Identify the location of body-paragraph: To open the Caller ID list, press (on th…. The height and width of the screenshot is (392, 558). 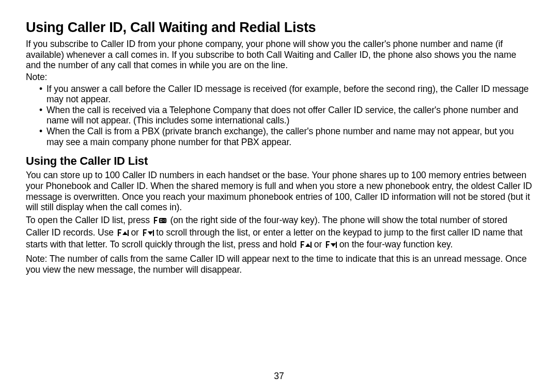
(279, 233).